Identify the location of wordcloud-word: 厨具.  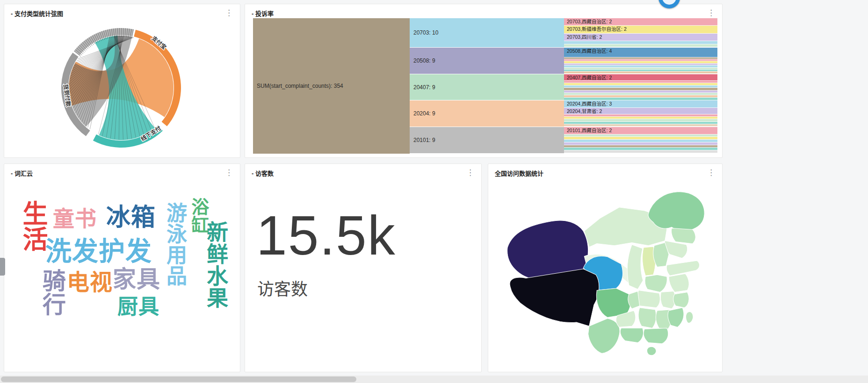
(138, 307).